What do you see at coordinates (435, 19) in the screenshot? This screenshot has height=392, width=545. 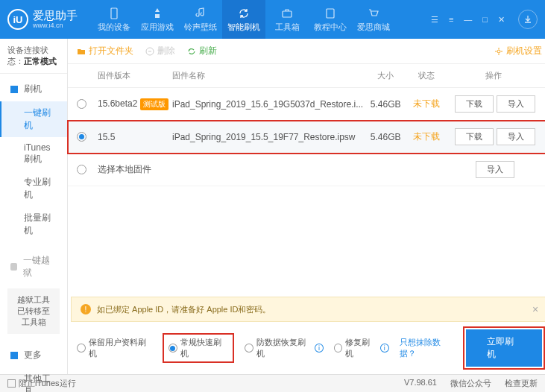 I see `menu-icon: ☰` at bounding box center [435, 19].